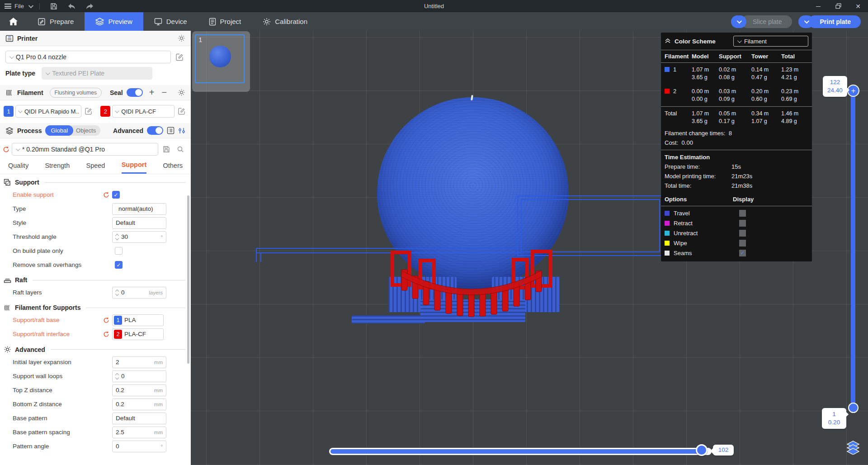 The height and width of the screenshot is (465, 868). Describe the element at coordinates (182, 131) in the screenshot. I see `compare-presets-icon` at that location.